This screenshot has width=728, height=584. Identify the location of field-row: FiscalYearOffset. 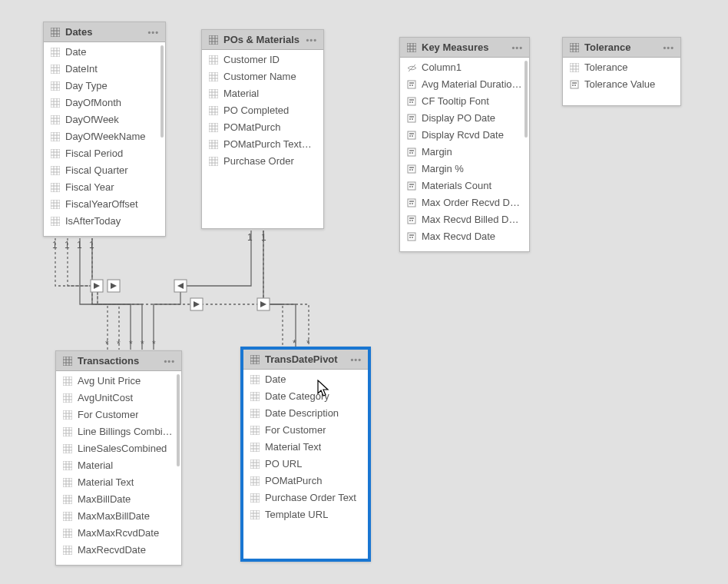
(104, 204).